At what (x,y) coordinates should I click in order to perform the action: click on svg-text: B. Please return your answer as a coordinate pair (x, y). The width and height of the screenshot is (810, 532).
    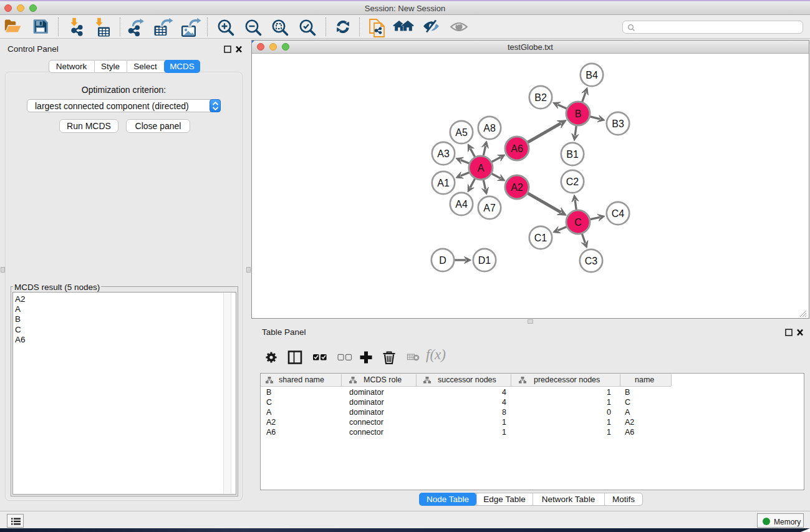
    Looking at the image, I should click on (579, 114).